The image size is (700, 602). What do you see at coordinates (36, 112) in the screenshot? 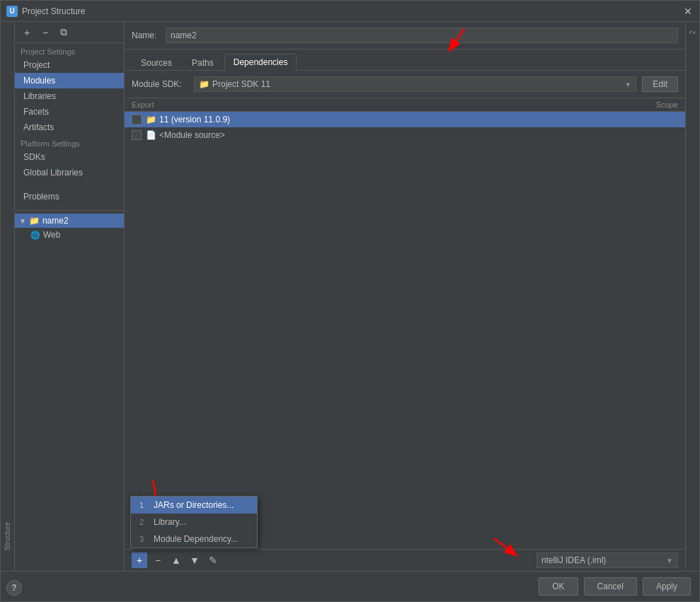
I see `sidebar-item-facets-label: Facets` at bounding box center [36, 112].